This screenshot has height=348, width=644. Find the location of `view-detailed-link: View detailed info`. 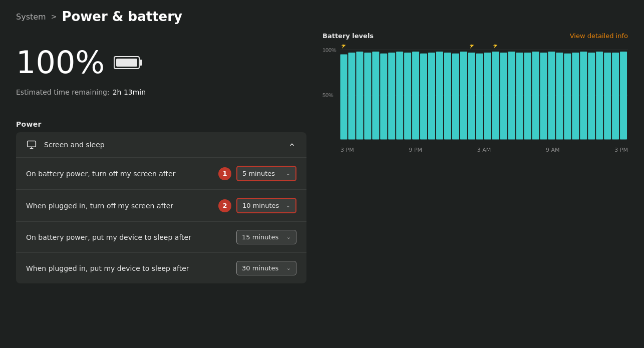

view-detailed-link: View detailed info is located at coordinates (599, 36).